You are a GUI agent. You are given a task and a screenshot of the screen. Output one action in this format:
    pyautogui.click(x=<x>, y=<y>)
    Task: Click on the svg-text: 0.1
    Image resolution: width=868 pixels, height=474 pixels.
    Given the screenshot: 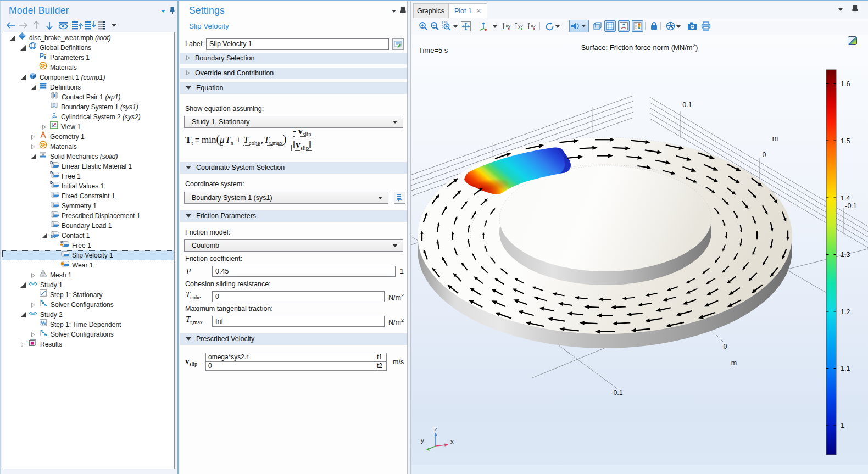 What is the action you would take?
    pyautogui.click(x=687, y=105)
    